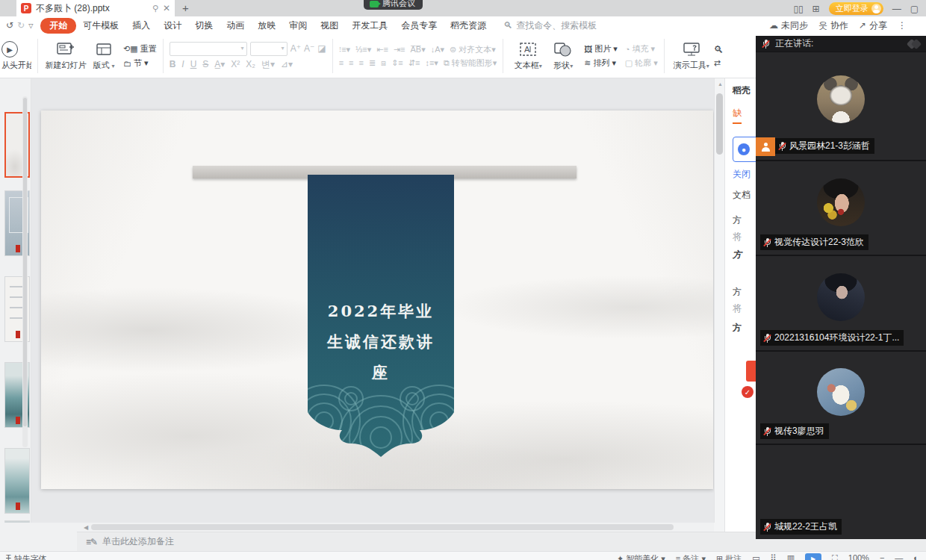  I want to click on text-direction-icon: A̅B̅▾, so click(418, 49).